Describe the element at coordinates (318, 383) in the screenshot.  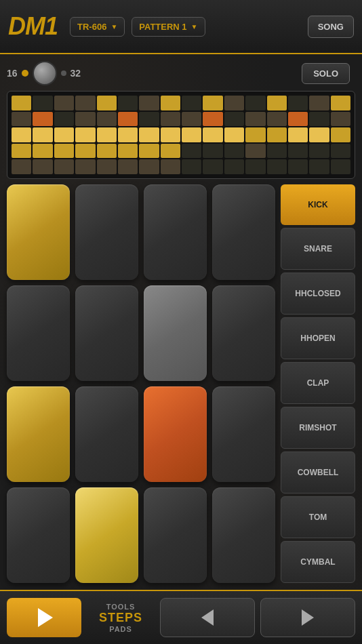
I see `instrument-clap: CLAP` at that location.